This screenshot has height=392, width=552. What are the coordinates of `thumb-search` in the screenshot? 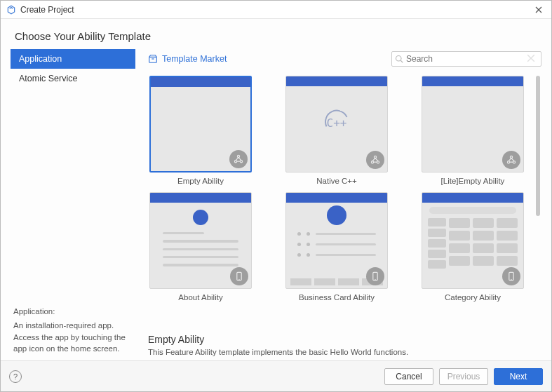 It's located at (473, 210).